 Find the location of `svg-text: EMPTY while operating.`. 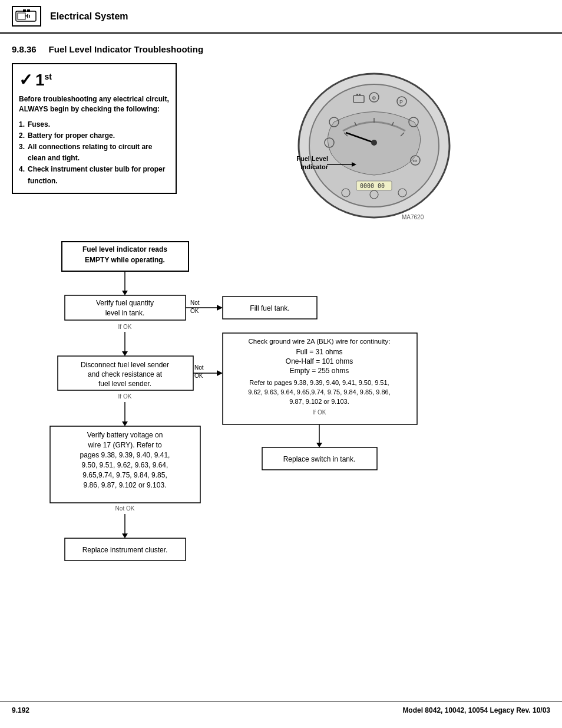

svg-text: EMPTY while operating. is located at coordinates (125, 260).